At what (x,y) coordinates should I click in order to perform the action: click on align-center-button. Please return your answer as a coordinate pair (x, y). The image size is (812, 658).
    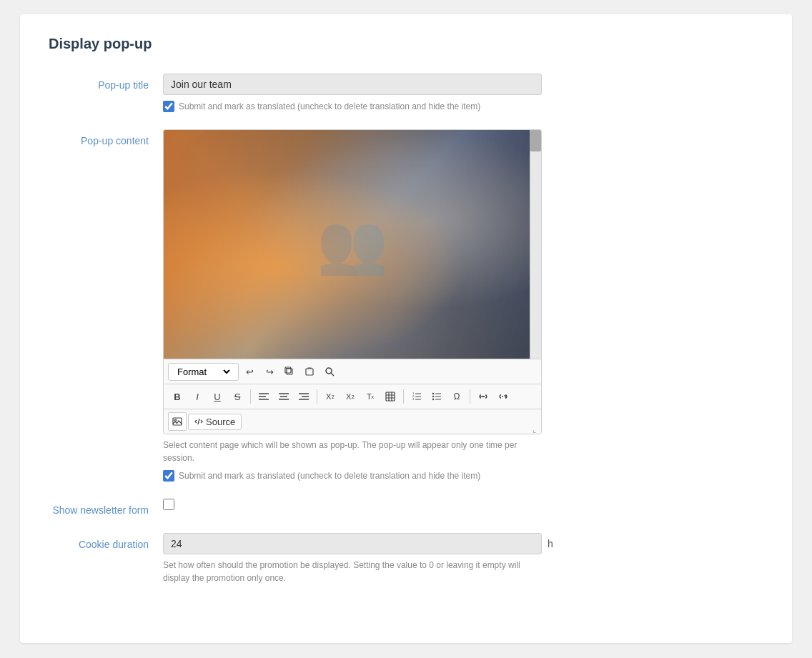
    Looking at the image, I should click on (284, 397).